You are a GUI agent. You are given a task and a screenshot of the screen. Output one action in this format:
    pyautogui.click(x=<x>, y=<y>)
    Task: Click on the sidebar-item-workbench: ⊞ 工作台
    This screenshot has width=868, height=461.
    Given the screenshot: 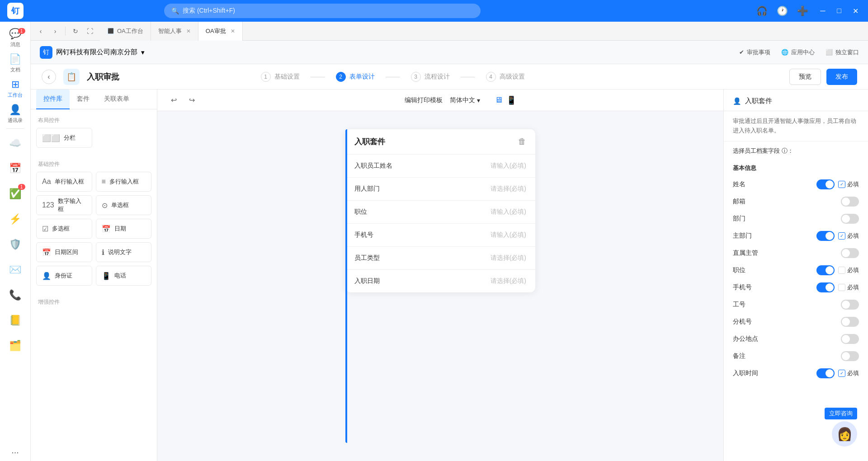 What is the action you would take?
    pyautogui.click(x=15, y=89)
    